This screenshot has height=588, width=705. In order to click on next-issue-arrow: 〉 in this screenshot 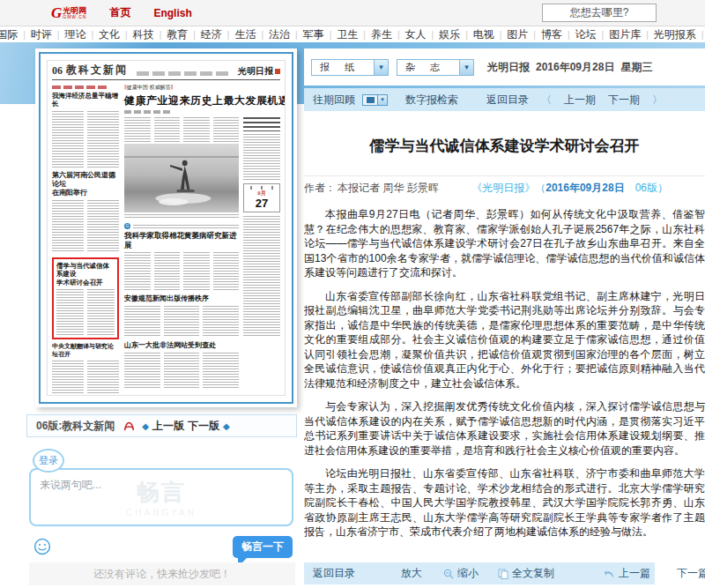, I will do `click(657, 100)`.